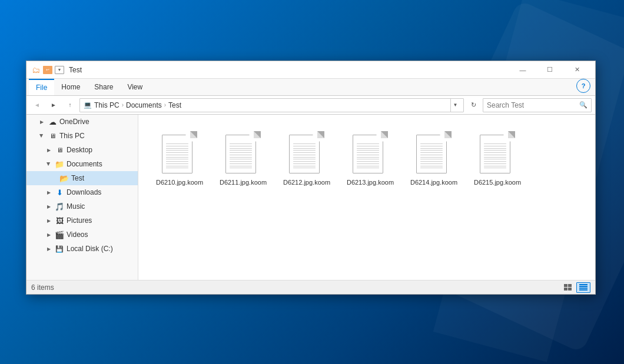 The height and width of the screenshot is (364, 624). Describe the element at coordinates (59, 164) in the screenshot. I see `documents-icon: 📁` at that location.